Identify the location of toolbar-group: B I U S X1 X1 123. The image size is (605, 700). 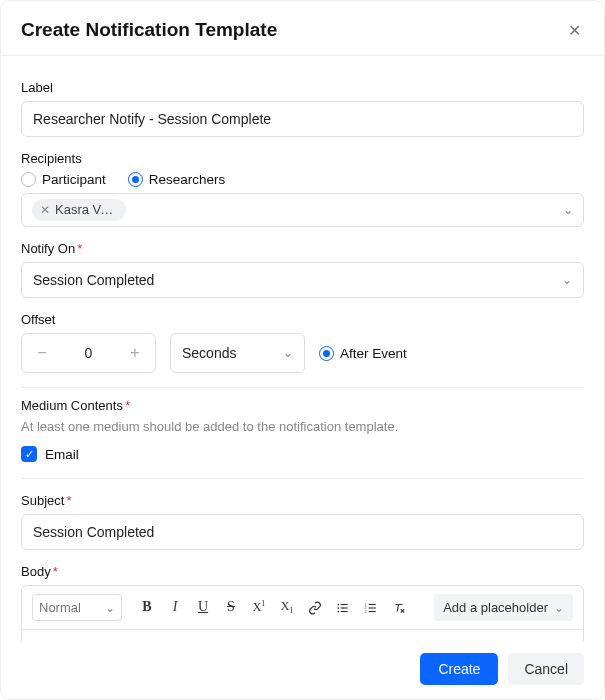
(273, 607).